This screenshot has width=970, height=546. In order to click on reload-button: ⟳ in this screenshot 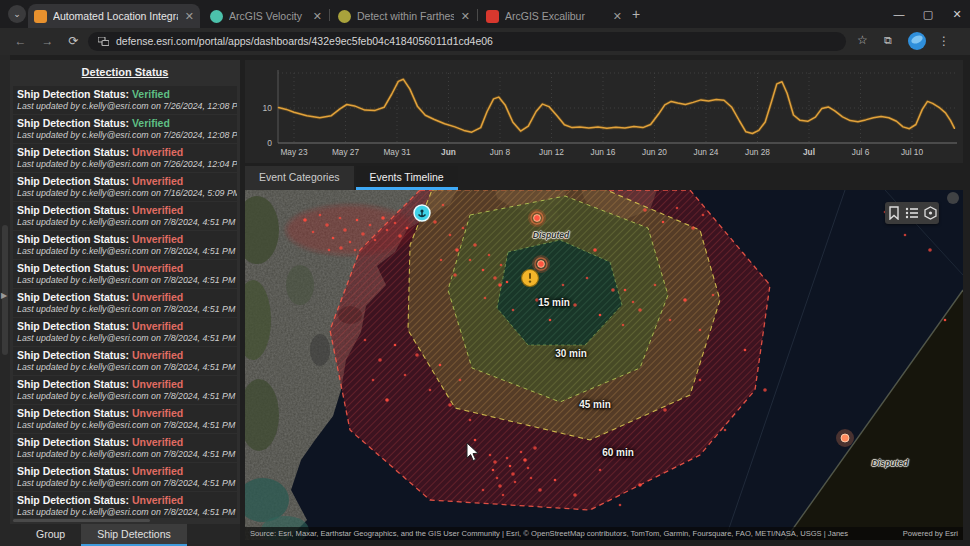, I will do `click(74, 42)`.